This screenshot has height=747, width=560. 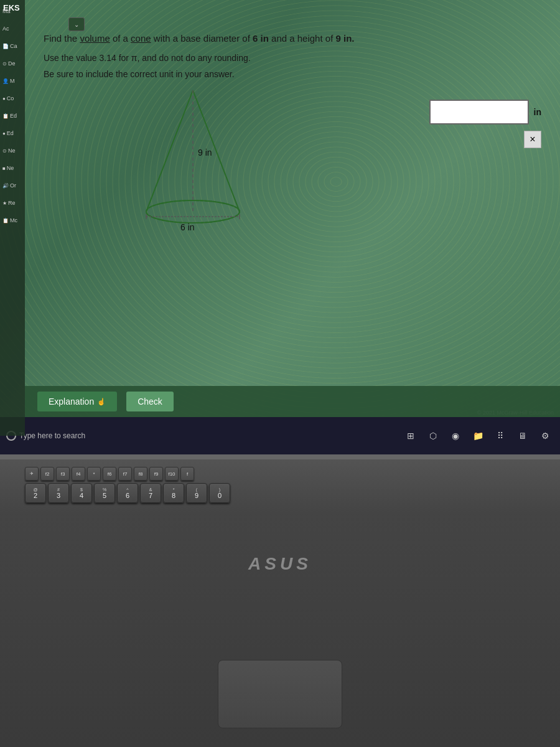 What do you see at coordinates (479, 112) in the screenshot?
I see `answer-input` at bounding box center [479, 112].